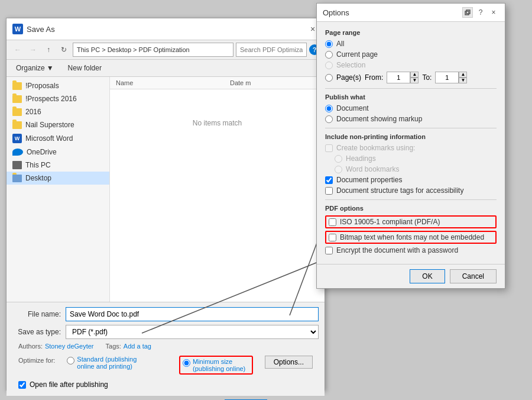  What do you see at coordinates (33, 50) in the screenshot?
I see `forward-button: →` at bounding box center [33, 50].